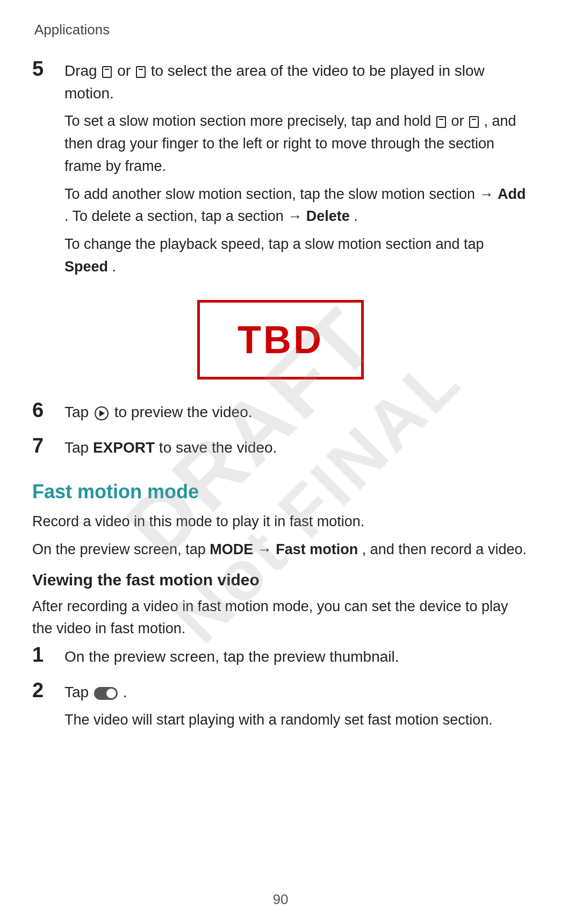 The width and height of the screenshot is (561, 924). Describe the element at coordinates (78, 412) in the screenshot. I see `step-6-text1: Tap` at that location.